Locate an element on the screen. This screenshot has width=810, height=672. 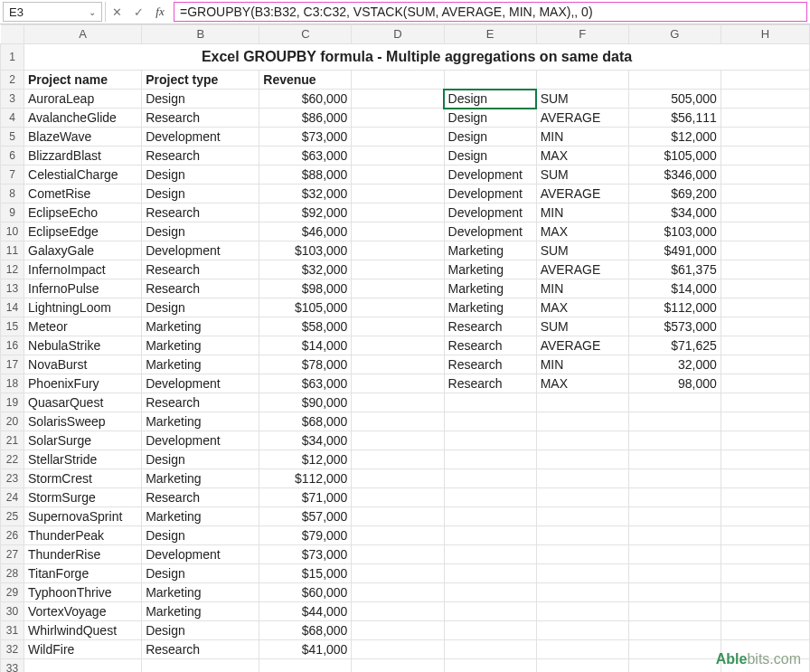
cell-project-name: TitanForge is located at coordinates (83, 573).